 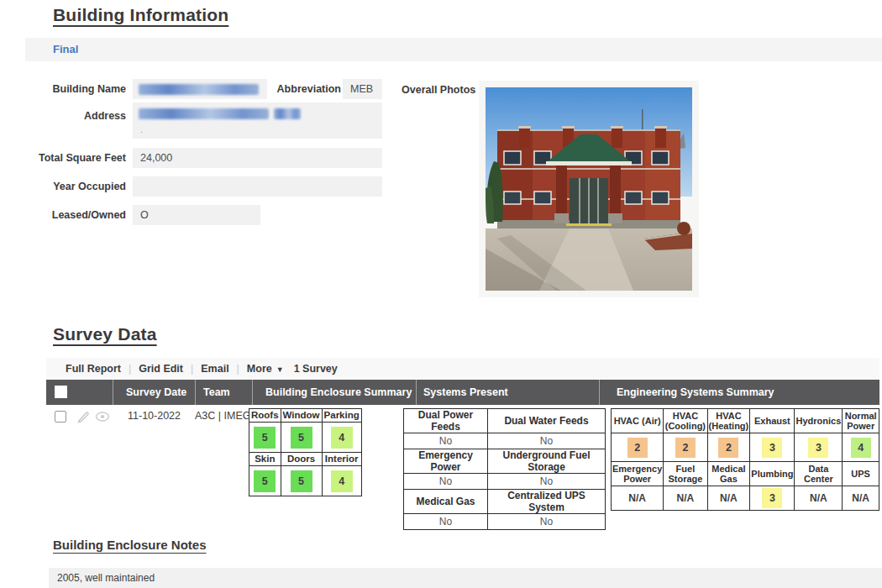 What do you see at coordinates (63, 116) in the screenshot?
I see `address-label: Address` at bounding box center [63, 116].